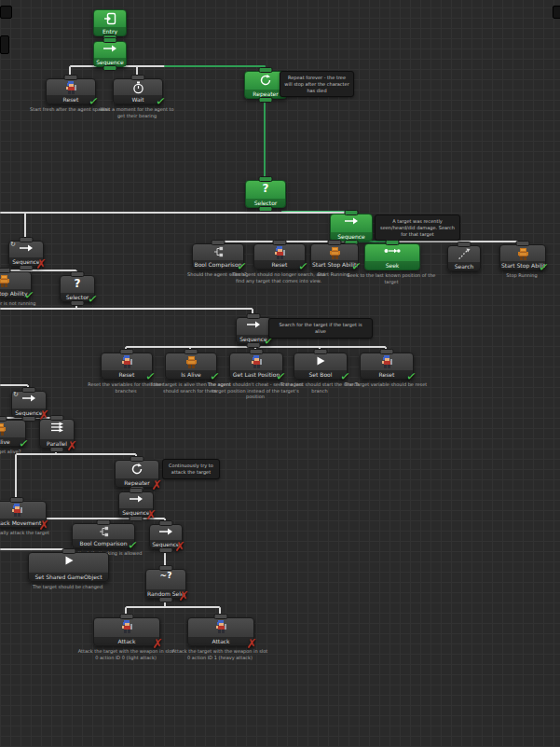 The height and width of the screenshot is (747, 560). What do you see at coordinates (556, 12) in the screenshot?
I see `offscreen-node-fragment` at bounding box center [556, 12].